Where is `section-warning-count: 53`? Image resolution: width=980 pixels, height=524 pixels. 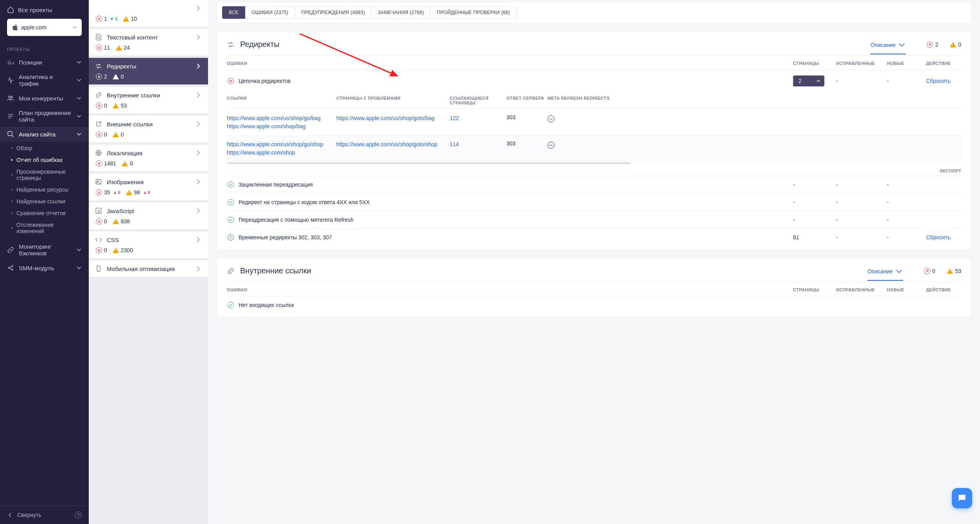
section-warning-count: 53 is located at coordinates (954, 271).